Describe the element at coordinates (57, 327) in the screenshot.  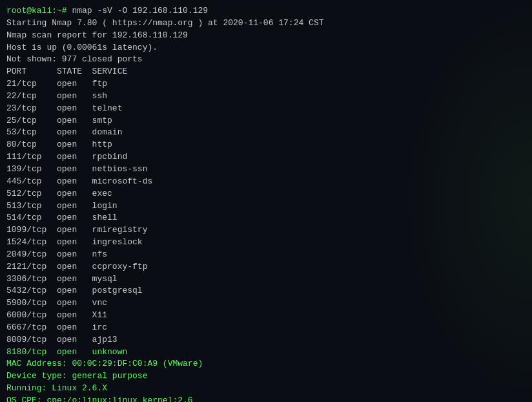
I see `line-text: 6667/tcp open irc` at that location.